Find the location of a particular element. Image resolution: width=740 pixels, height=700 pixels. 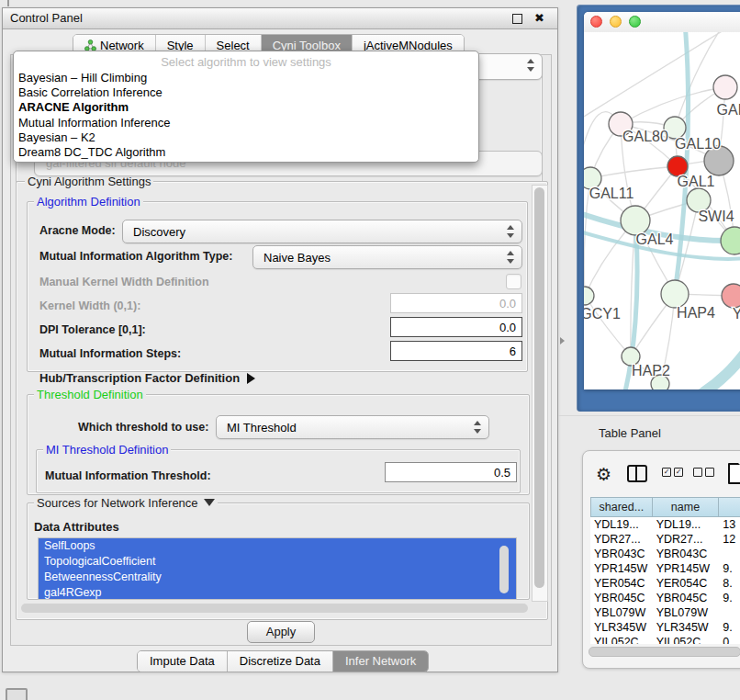

table-row: YER054CYER054C8. is located at coordinates (665, 583).